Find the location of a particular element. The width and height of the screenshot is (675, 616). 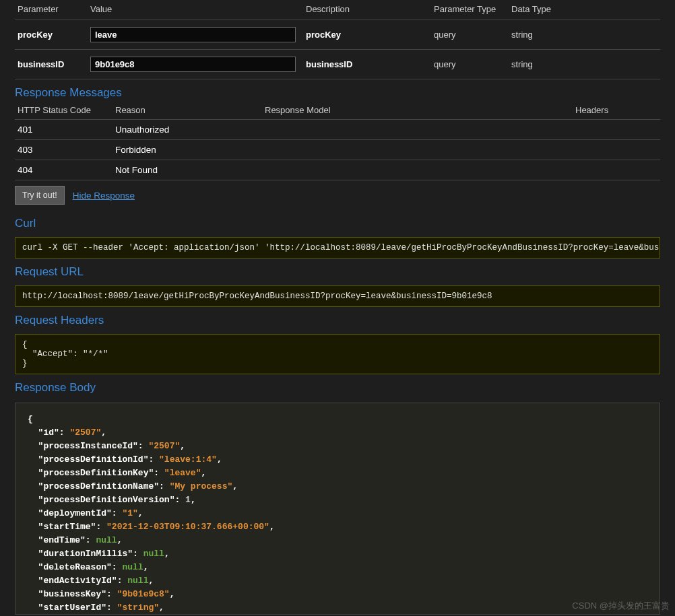

request-url-block: http://localhost:8089/leave/getHiProcByP… is located at coordinates (338, 296).